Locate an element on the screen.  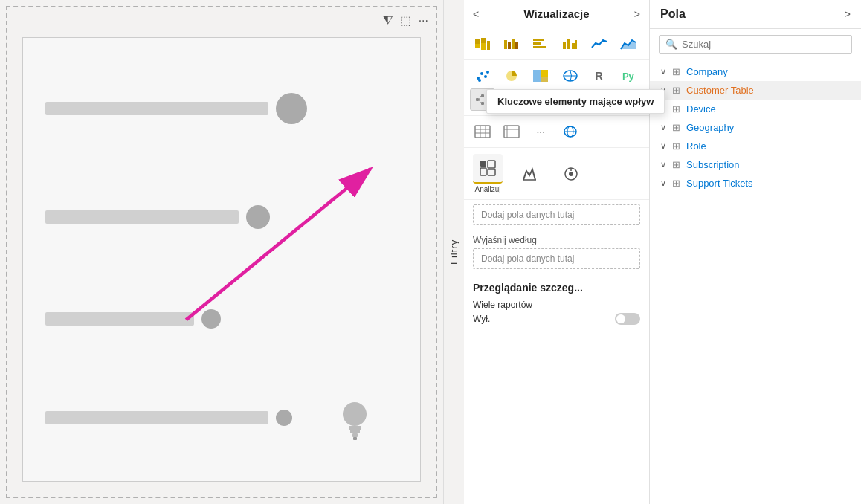
viz-matrix-btn is located at coordinates (512, 132).